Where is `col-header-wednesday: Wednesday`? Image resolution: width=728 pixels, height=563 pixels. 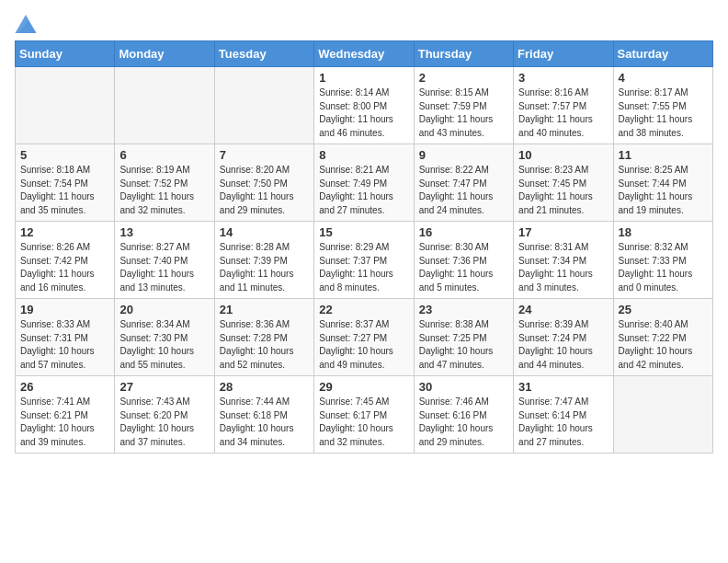
col-header-wednesday: Wednesday is located at coordinates (364, 54).